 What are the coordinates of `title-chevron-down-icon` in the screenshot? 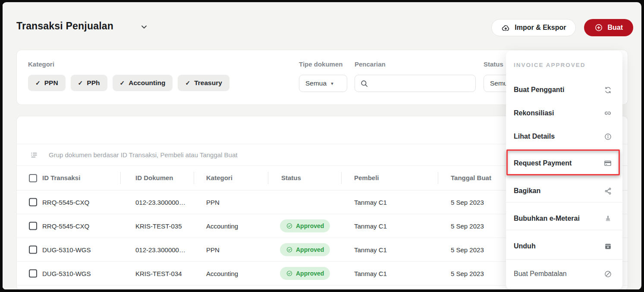 It's located at (144, 27).